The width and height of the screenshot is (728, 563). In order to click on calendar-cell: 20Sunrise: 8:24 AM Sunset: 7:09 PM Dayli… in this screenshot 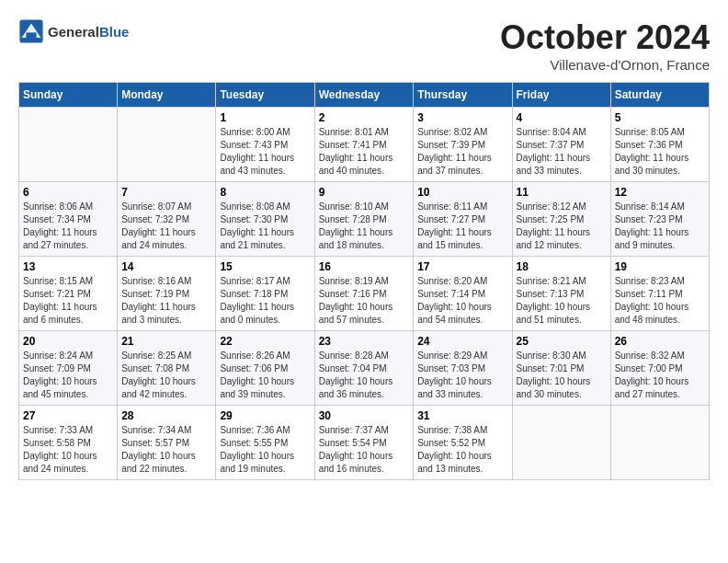, I will do `click(68, 368)`.